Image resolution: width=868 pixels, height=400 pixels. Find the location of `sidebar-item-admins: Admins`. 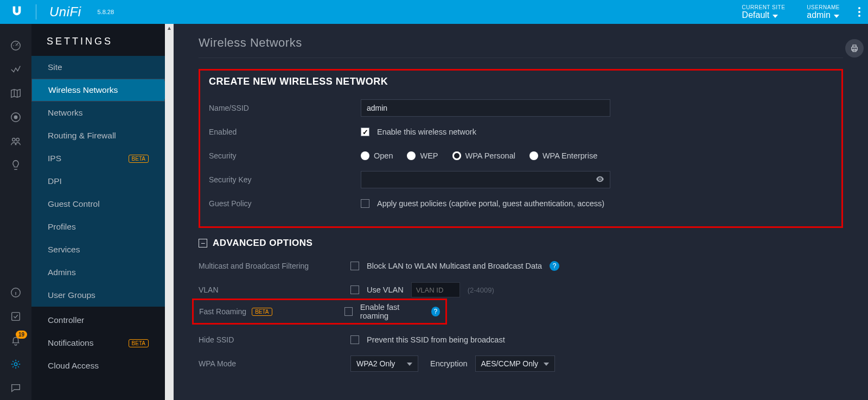

sidebar-item-admins: Admins is located at coordinates (98, 272).